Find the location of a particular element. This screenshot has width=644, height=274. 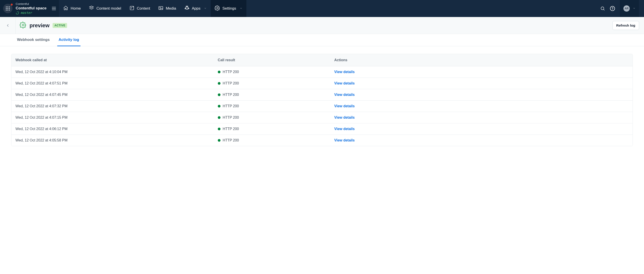

nav-content-label: Content is located at coordinates (144, 8).